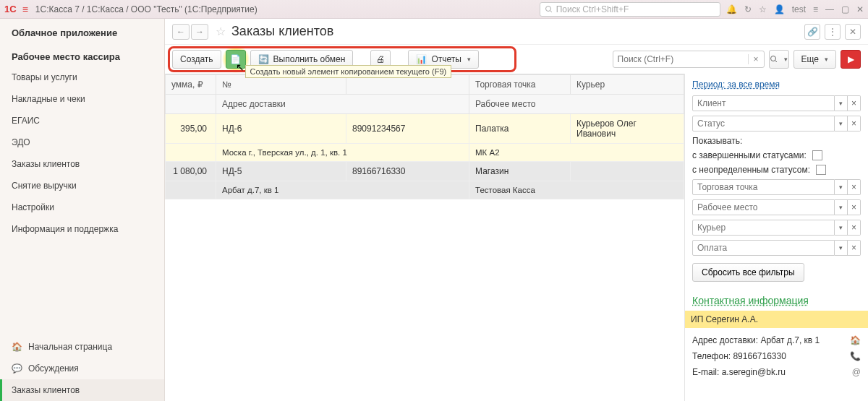  What do you see at coordinates (756, 59) in the screenshot?
I see `search-clear: ×` at bounding box center [756, 59].